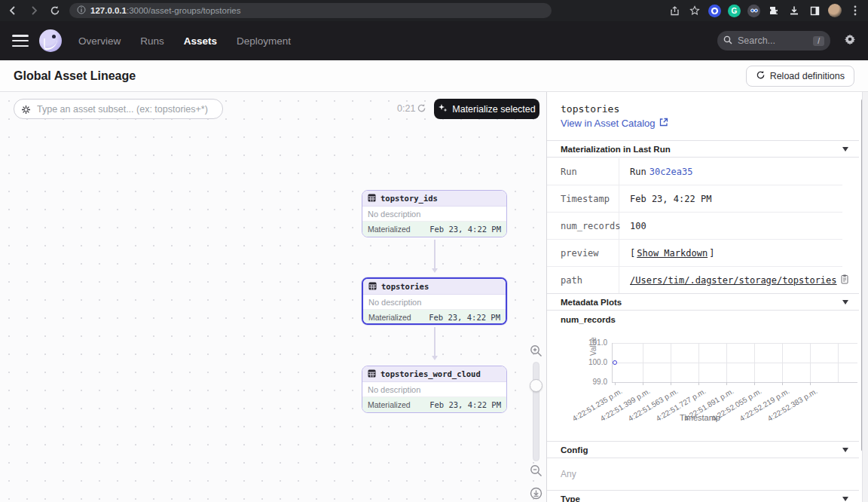 This screenshot has width=868, height=502. I want to click on meta-row-timestamp: Timestamp Feb 23, 4:22 PM, so click(695, 199).